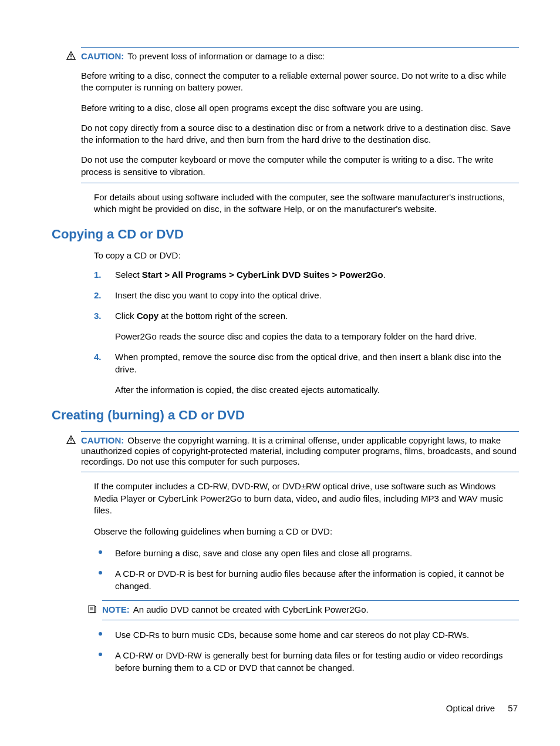  I want to click on caution-lead: To prevent loss of information or damage…, so click(226, 56).